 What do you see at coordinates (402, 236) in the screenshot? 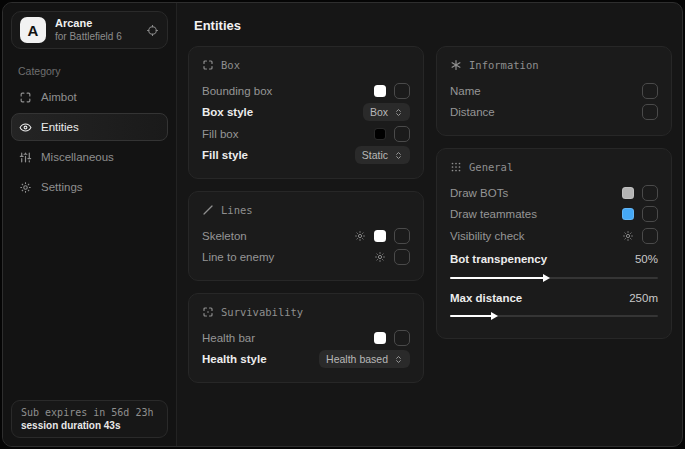
I see `skeleton-checkbox` at bounding box center [402, 236].